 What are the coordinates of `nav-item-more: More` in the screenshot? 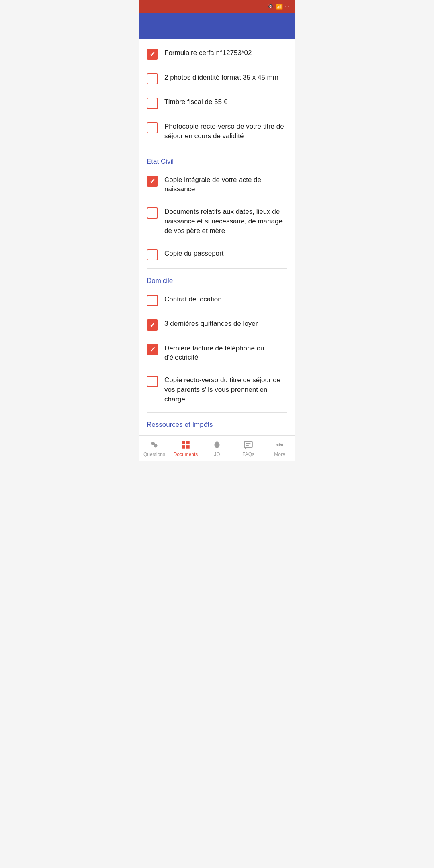 It's located at (280, 448).